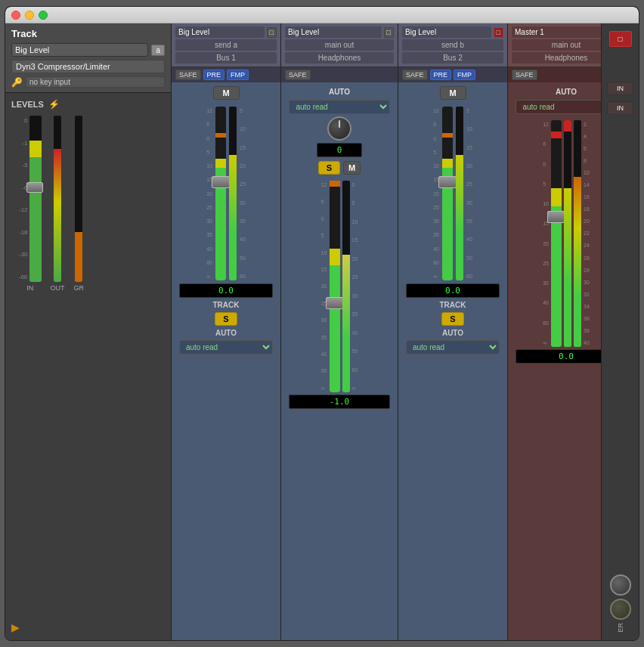 This screenshot has width=644, height=647. Describe the element at coordinates (226, 45) in the screenshot. I see `ch1-send: send a` at that location.